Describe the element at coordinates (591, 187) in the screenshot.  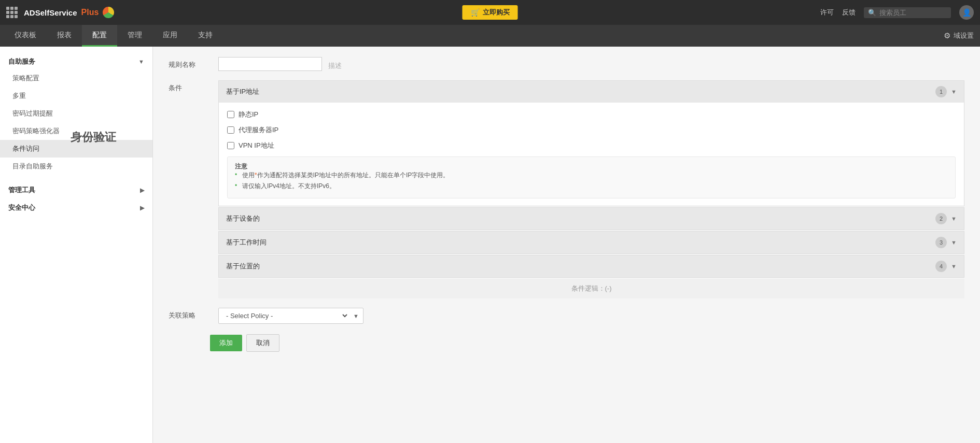
I see `note-item-2: 请仅输入IPv4地址。不支持IPv6。` at that location.